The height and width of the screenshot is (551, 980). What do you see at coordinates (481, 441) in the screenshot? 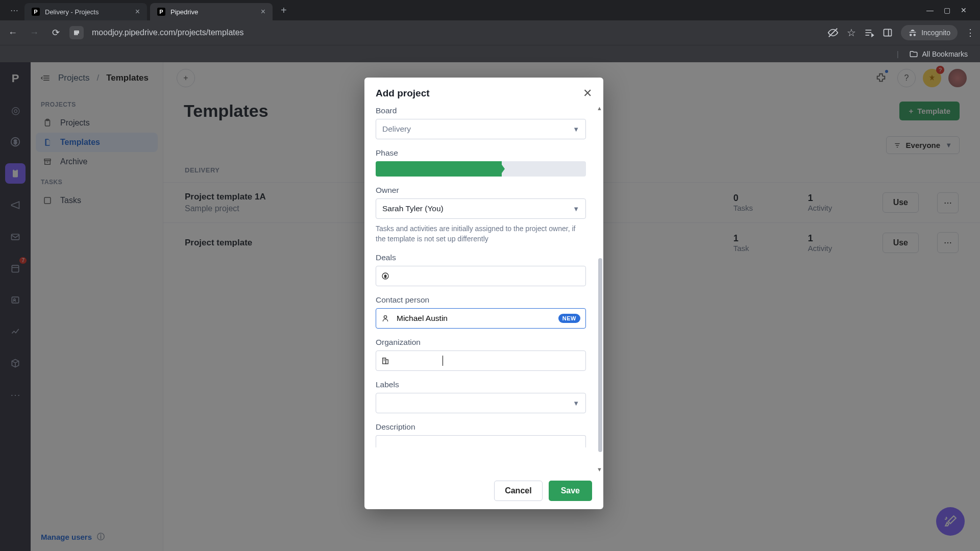
I see `description-input` at bounding box center [481, 441].